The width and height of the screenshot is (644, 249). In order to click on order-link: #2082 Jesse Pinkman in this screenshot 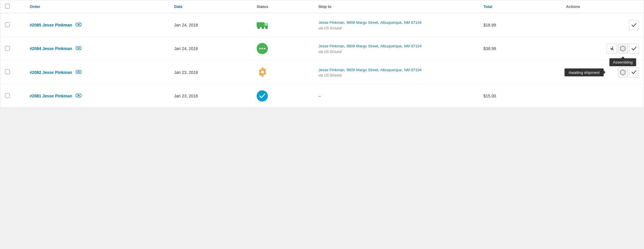, I will do `click(51, 72)`.